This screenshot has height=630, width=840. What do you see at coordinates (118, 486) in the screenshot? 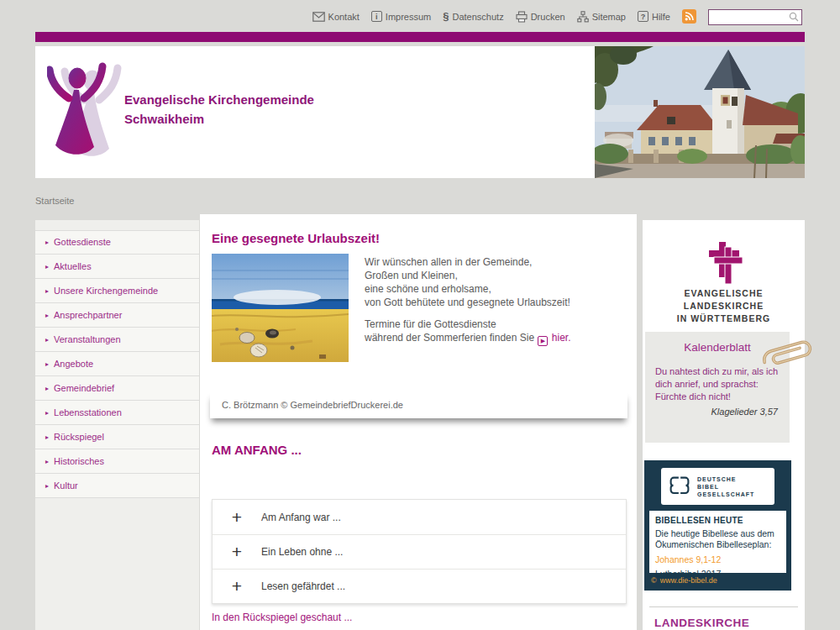
I see `sidebar-item-kultur: ▸Kultur` at bounding box center [118, 486].